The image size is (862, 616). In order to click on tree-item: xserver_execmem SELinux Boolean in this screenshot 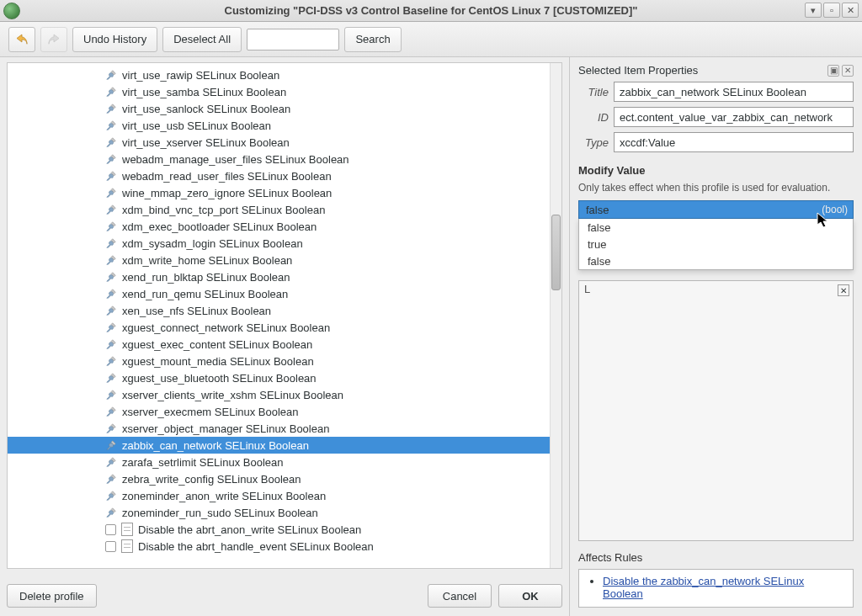, I will do `click(279, 412)`.